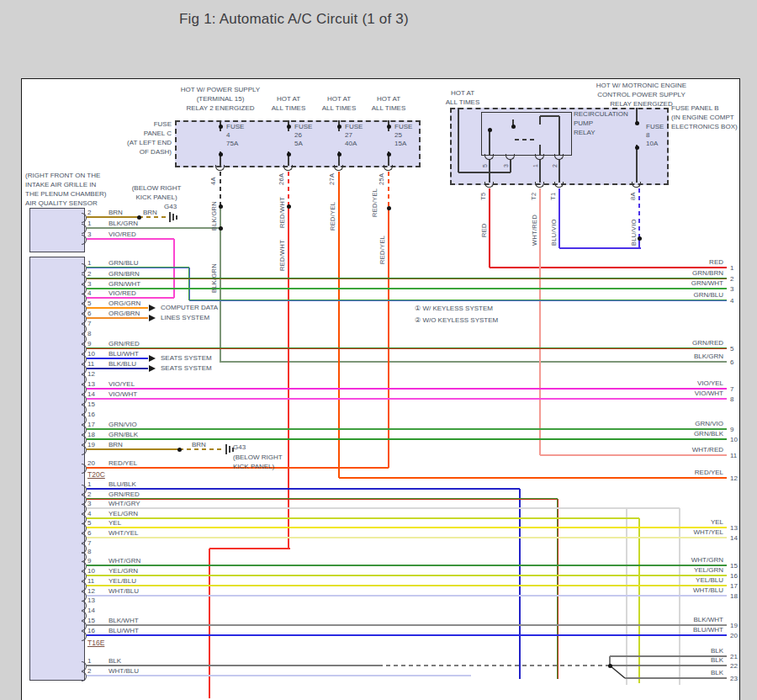 The image size is (757, 700). Describe the element at coordinates (123, 571) in the screenshot. I see `wire-label: YEL/GRN` at that location.